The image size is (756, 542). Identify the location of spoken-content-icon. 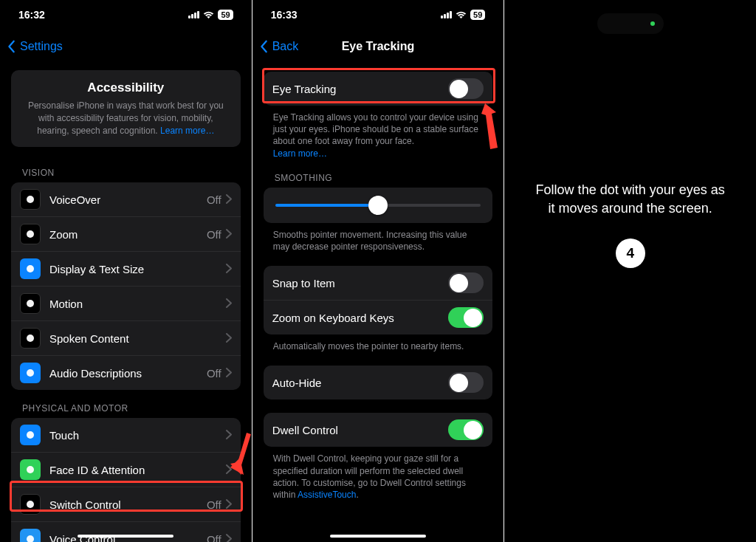
(30, 338).